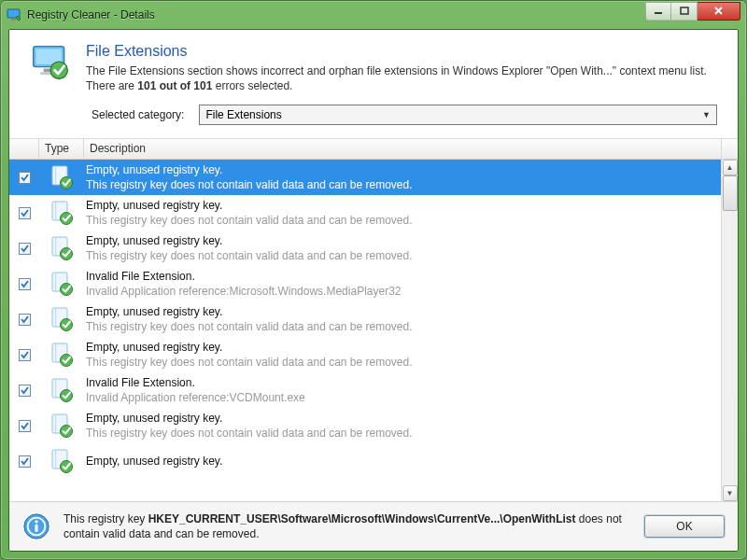  What do you see at coordinates (106, 519) in the screenshot?
I see `footer-prefix: This registry key` at bounding box center [106, 519].